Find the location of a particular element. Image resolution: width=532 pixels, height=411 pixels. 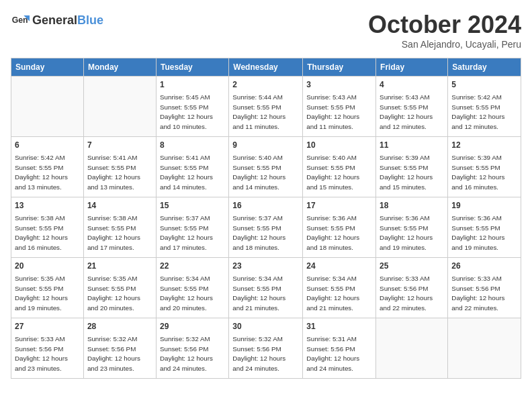

weekday-sunday: Sunday is located at coordinates (48, 67).